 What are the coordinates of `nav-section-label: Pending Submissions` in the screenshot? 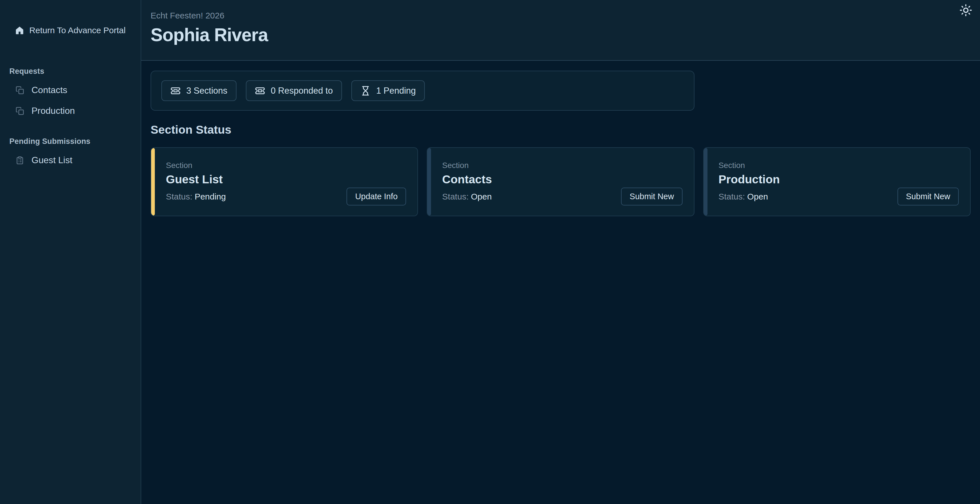 It's located at (70, 142).